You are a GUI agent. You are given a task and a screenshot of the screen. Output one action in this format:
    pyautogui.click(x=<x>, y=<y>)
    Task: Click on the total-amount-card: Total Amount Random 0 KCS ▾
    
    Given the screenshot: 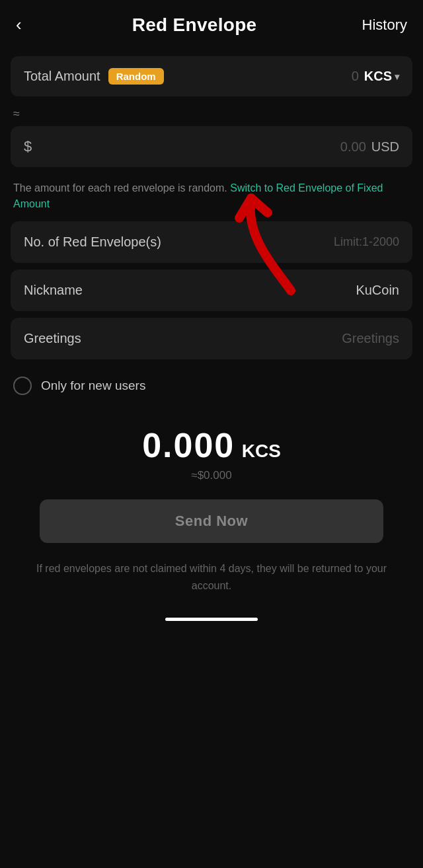 What is the action you would take?
    pyautogui.click(x=212, y=77)
    